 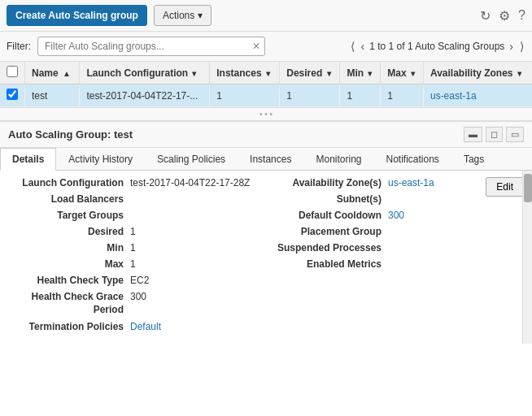 I want to click on field-health-check-grace: Health Check GracePeriod 300, so click(x=137, y=304).